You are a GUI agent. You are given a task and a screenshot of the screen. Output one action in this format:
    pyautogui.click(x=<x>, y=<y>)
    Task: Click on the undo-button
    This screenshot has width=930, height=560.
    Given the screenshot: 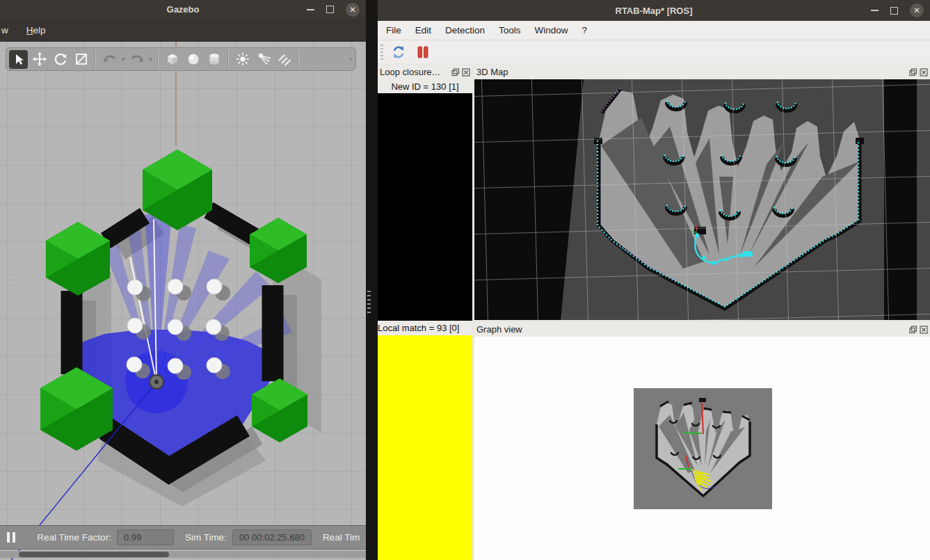 What is the action you would take?
    pyautogui.click(x=110, y=60)
    